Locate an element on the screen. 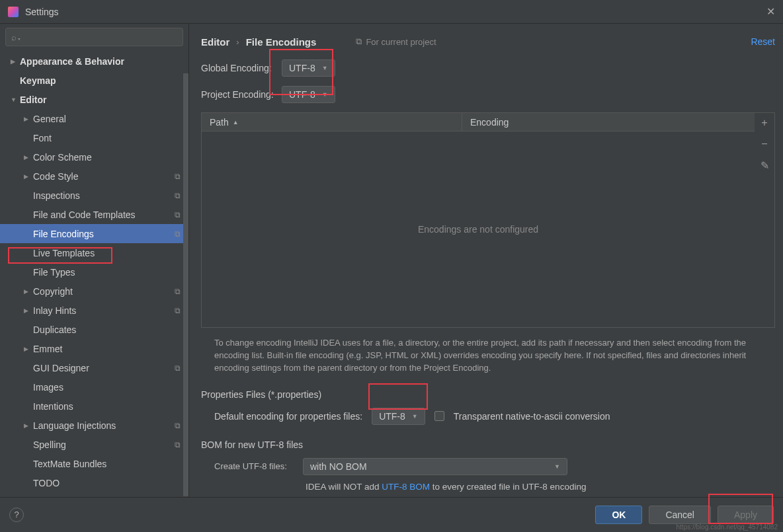 The width and height of the screenshot is (783, 532). sidebar-item-label: File Types is located at coordinates (54, 272).